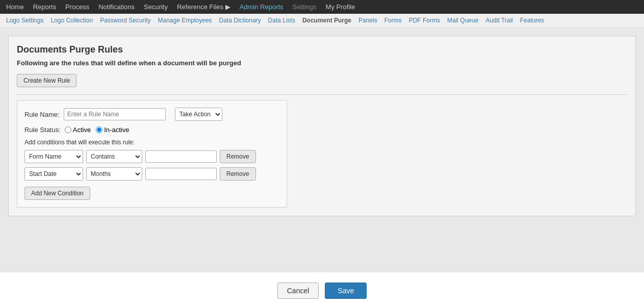 This screenshot has height=306, width=644. I want to click on subnav-forms: Forms, so click(393, 20).